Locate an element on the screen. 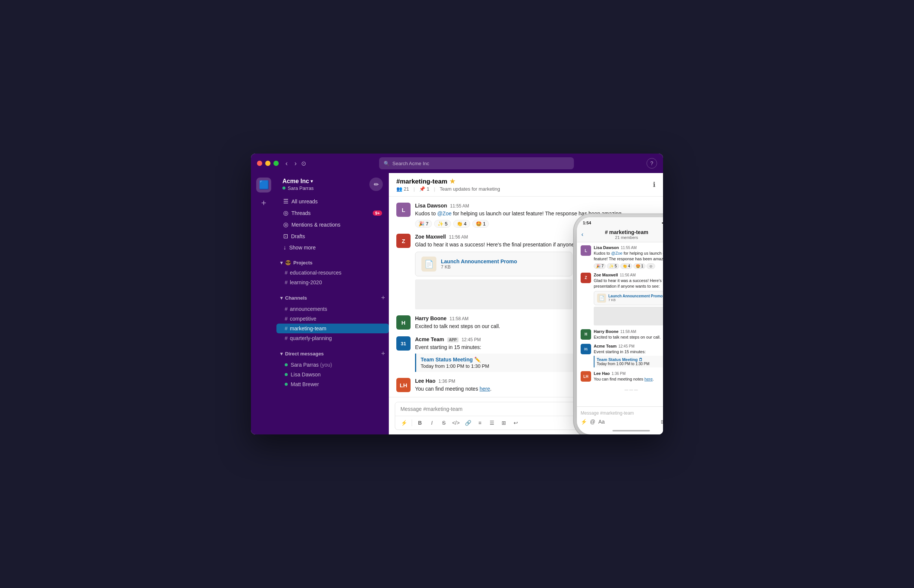 This screenshot has width=914, height=588. mentions-icon: ◎ is located at coordinates (286, 225).